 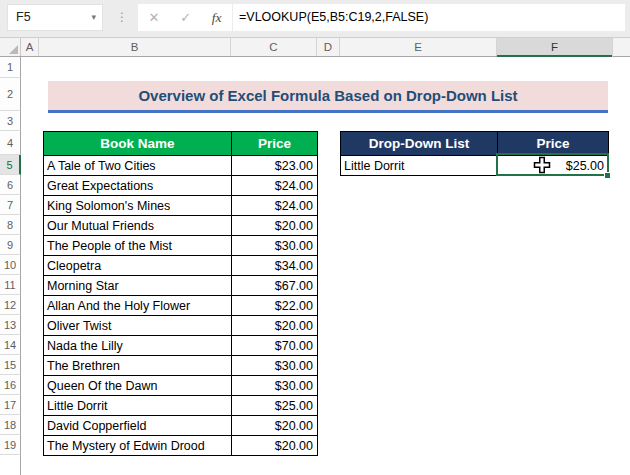 I want to click on column-header-e: E, so click(x=418, y=47).